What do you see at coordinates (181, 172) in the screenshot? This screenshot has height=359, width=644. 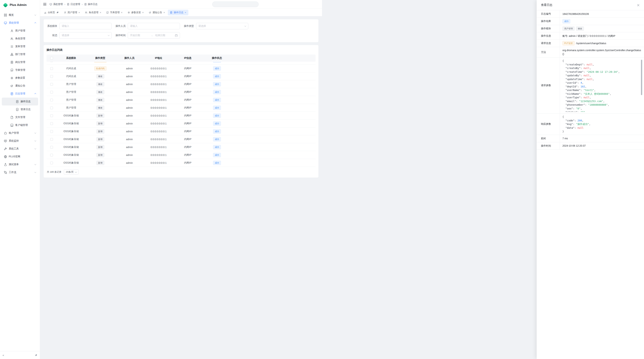 I see `table-footer: 共 189 条记录 20条/页` at bounding box center [181, 172].